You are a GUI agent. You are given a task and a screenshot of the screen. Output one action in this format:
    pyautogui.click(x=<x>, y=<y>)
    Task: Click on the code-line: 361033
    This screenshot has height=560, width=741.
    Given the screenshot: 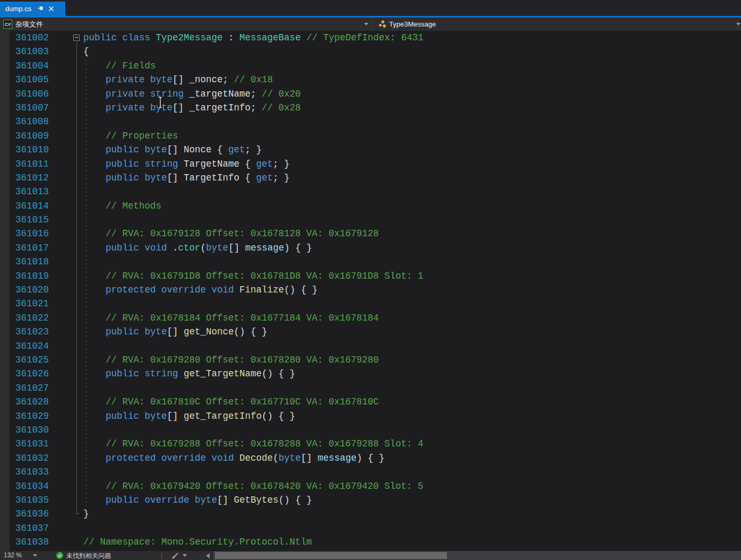 What is the action you would take?
    pyautogui.click(x=370, y=472)
    